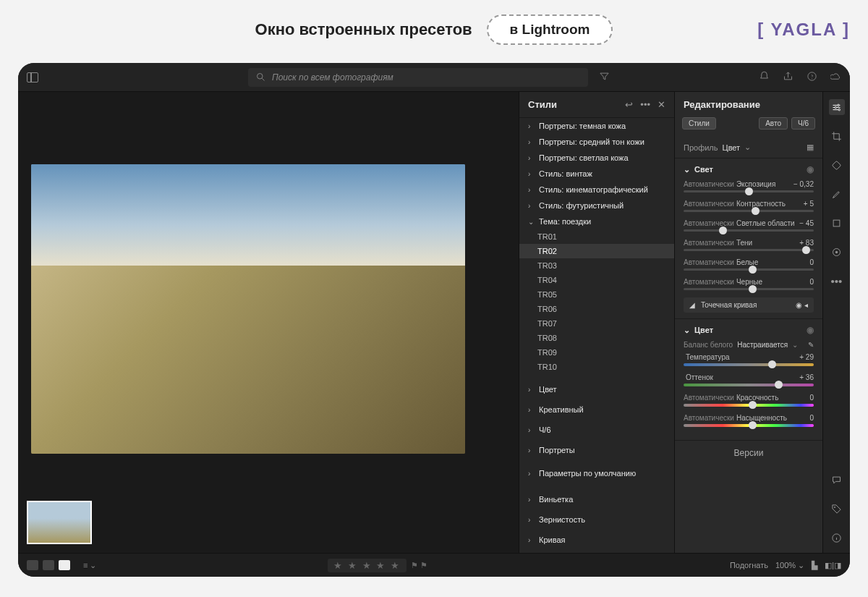 The image size is (868, 597). I want to click on slider-Черные: Автоматически Черные0, so click(749, 284).